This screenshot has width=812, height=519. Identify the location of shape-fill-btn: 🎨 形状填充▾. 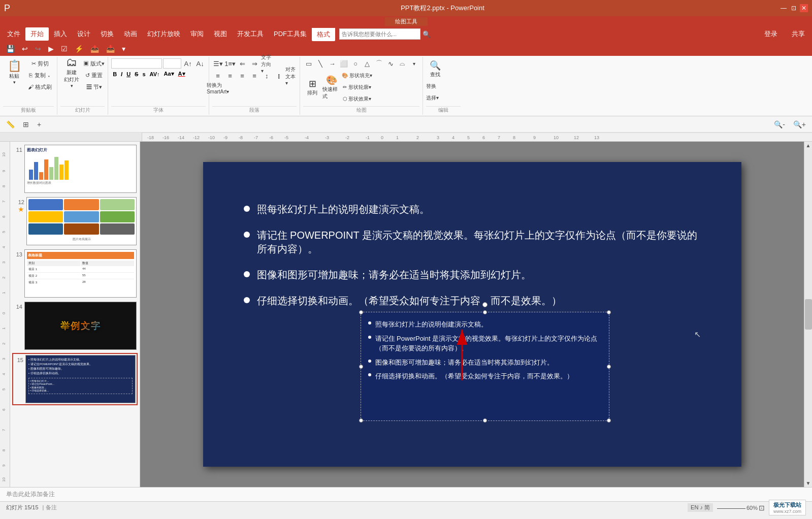
(357, 76).